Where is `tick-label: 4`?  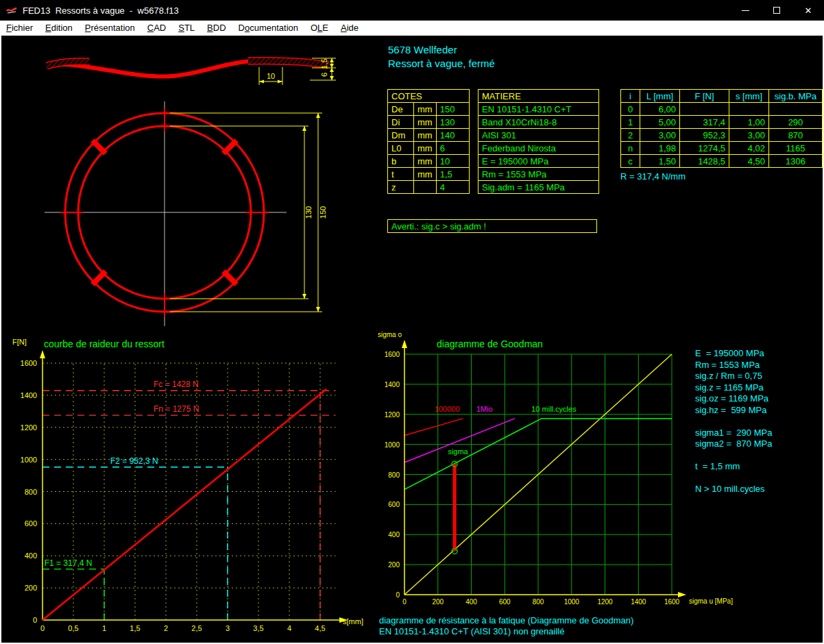 tick-label: 4 is located at coordinates (289, 628).